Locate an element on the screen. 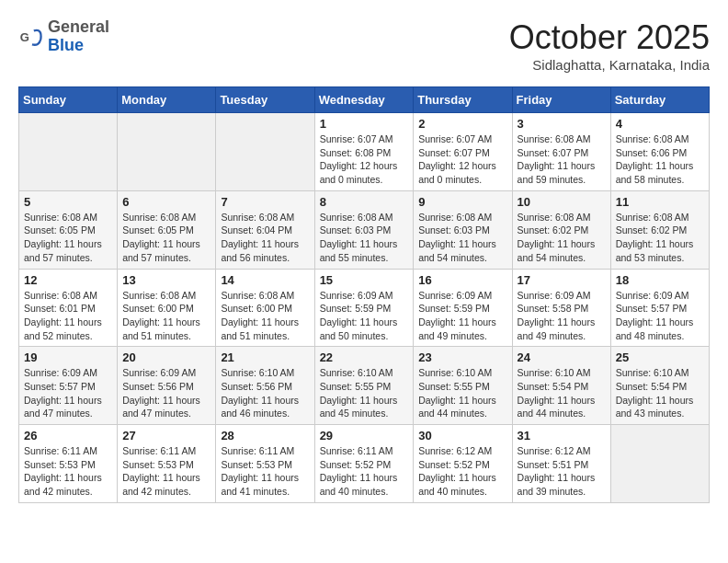 This screenshot has width=728, height=563. page-header: G General Blue October 2025 Sidlaghatta,… is located at coordinates (364, 46).